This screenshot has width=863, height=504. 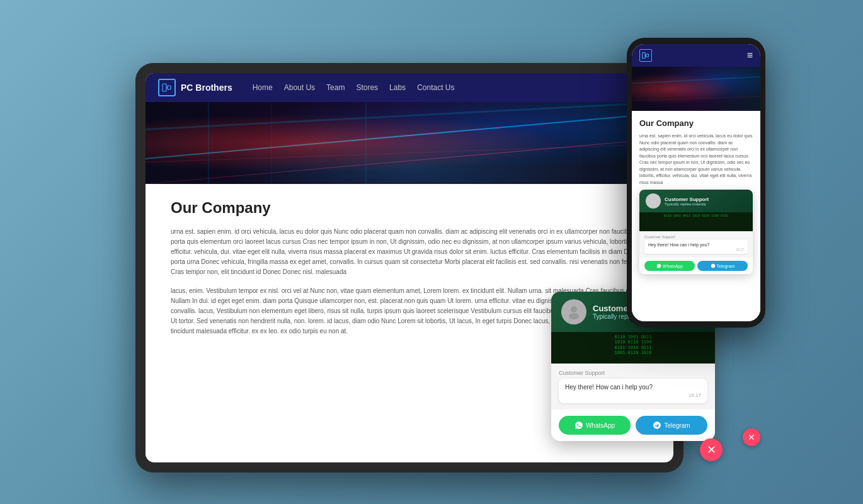 What do you see at coordinates (696, 247) in the screenshot?
I see `phone-msg-bubble: Hey there! How can i help you? 15:17` at bounding box center [696, 247].